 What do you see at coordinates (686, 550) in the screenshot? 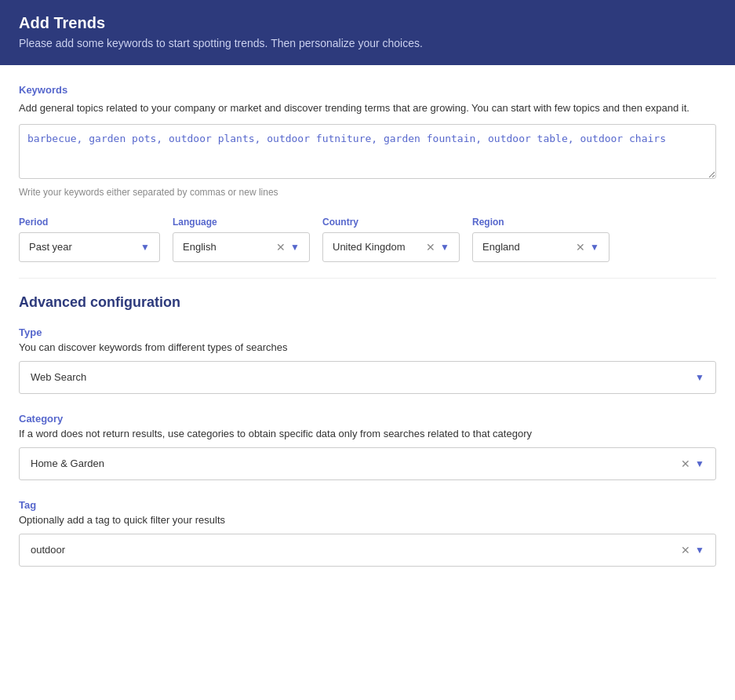
I see `tag-clear-icon: ✕` at bounding box center [686, 550].